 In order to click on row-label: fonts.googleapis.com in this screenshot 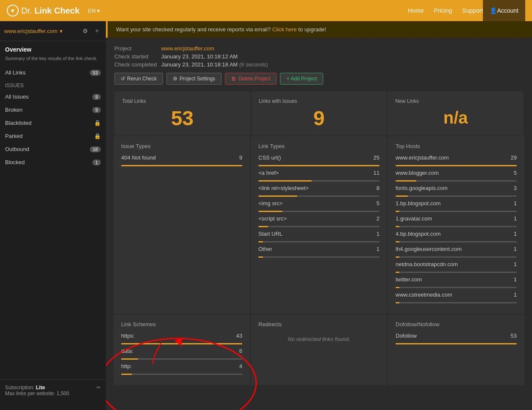, I will do `click(453, 188)`.